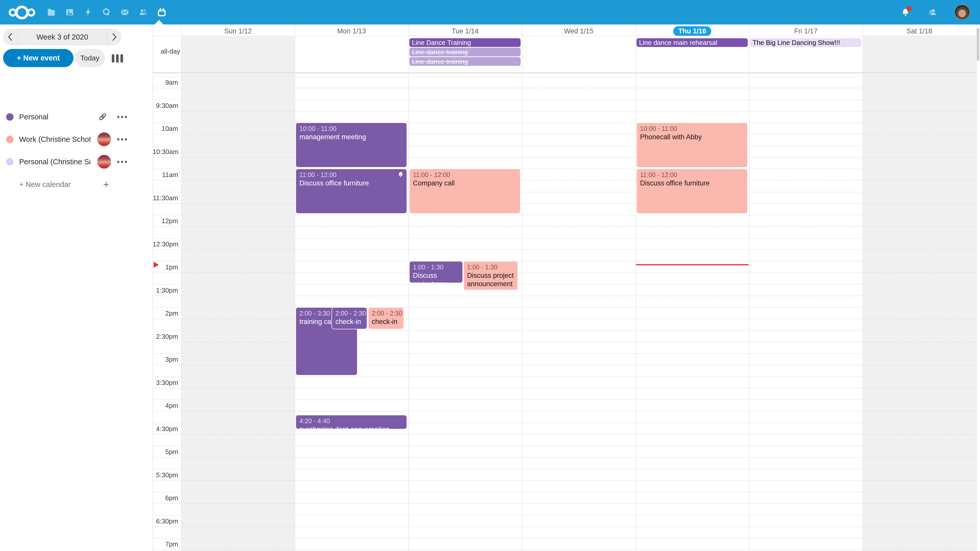 This screenshot has width=980, height=551. What do you see at coordinates (165, 152) in the screenshot?
I see `time-axis-label: 10:30am` at bounding box center [165, 152].